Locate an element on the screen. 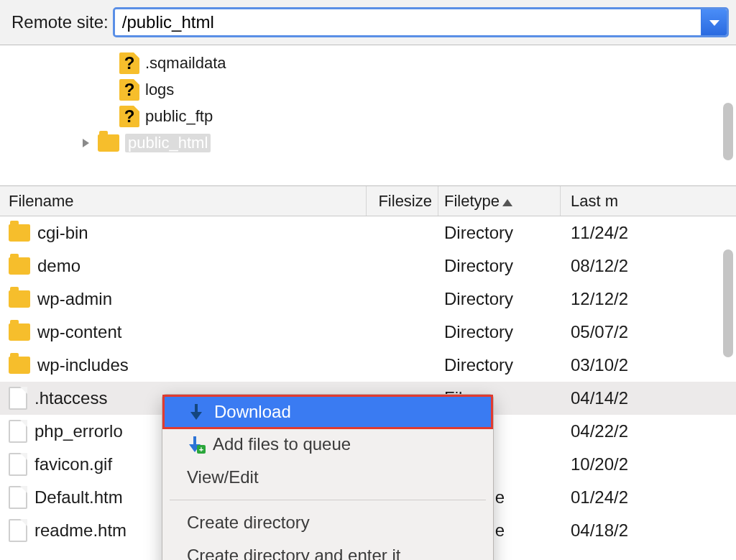 The image size is (736, 560). column-header-filetype-label: Filetype is located at coordinates (472, 201).